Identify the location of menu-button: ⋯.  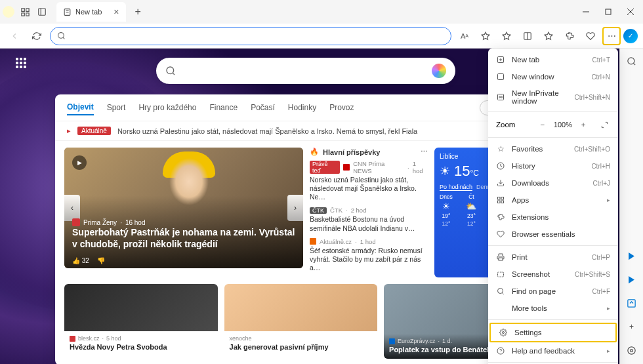
(612, 36).